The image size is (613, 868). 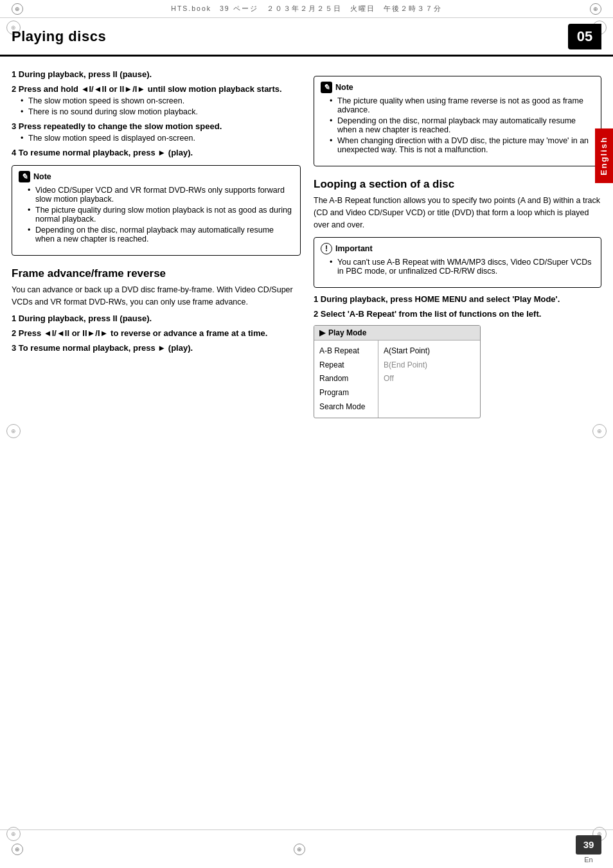 I want to click on page-en-label: En, so click(x=589, y=860).